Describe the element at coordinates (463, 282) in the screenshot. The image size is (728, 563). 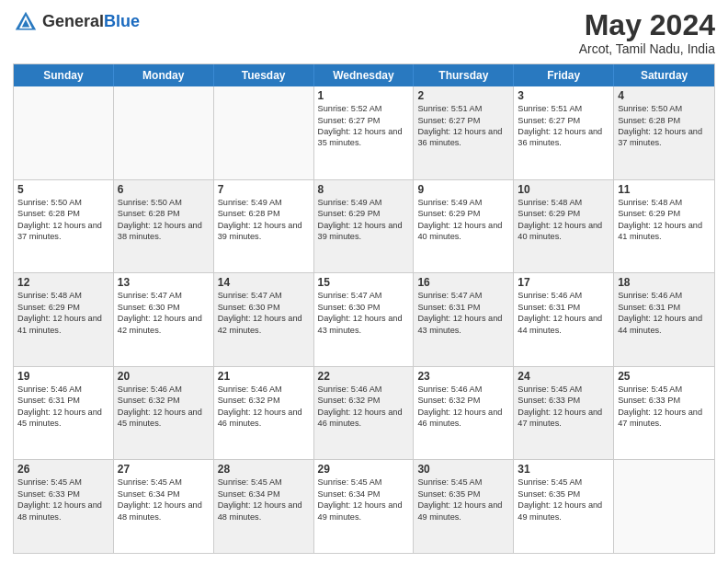
I see `day-number: 16` at that location.